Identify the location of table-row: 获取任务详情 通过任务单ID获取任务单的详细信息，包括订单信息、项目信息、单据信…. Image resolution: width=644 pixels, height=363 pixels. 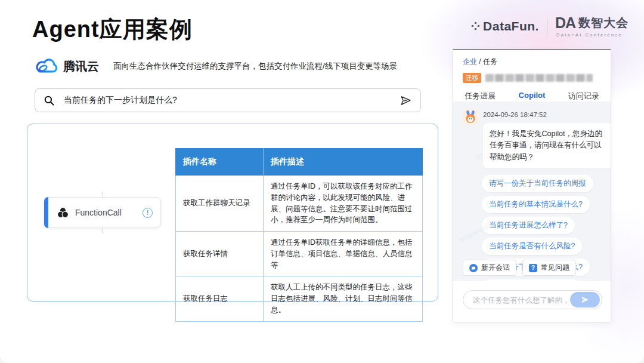
(299, 254).